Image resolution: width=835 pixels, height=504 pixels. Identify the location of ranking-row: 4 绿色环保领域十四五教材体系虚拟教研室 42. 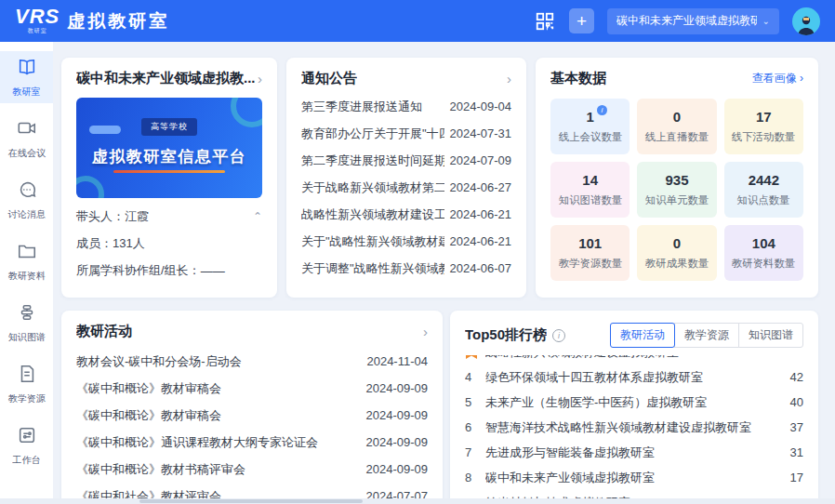
(634, 378).